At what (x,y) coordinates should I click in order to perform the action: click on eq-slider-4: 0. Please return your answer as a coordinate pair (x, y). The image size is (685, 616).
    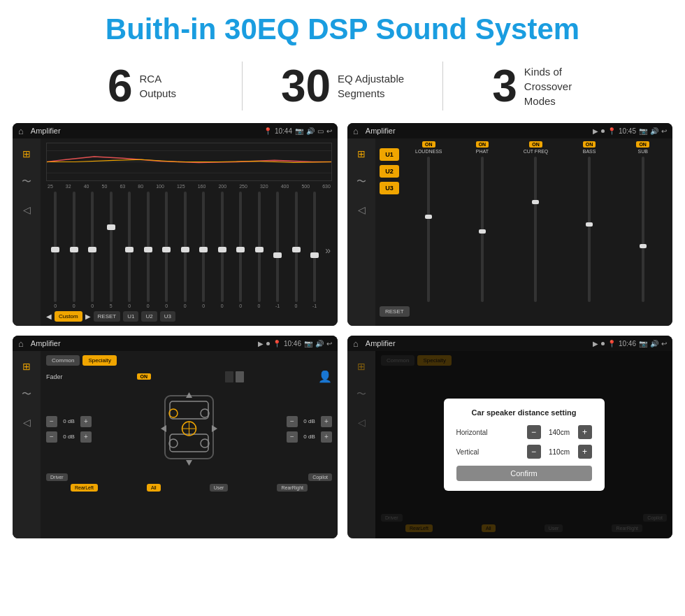
    Looking at the image, I should click on (129, 250).